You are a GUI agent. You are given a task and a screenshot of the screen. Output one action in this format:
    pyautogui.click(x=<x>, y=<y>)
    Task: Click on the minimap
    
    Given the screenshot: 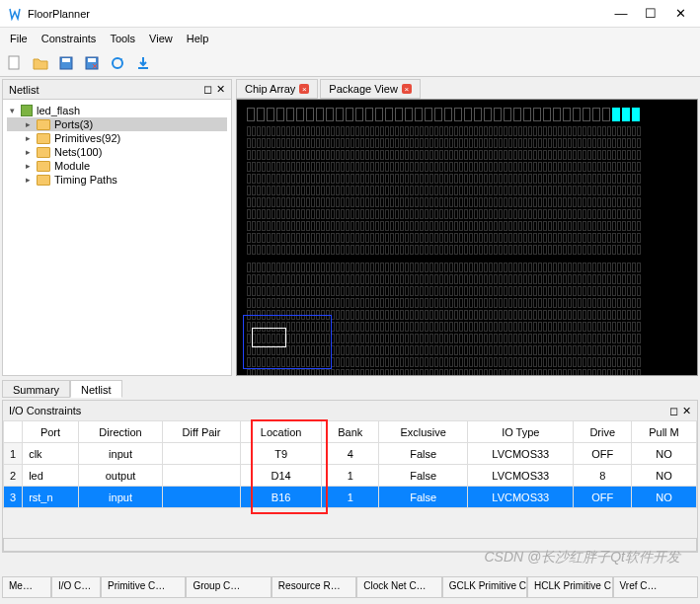 What is the action you would take?
    pyautogui.click(x=287, y=341)
    